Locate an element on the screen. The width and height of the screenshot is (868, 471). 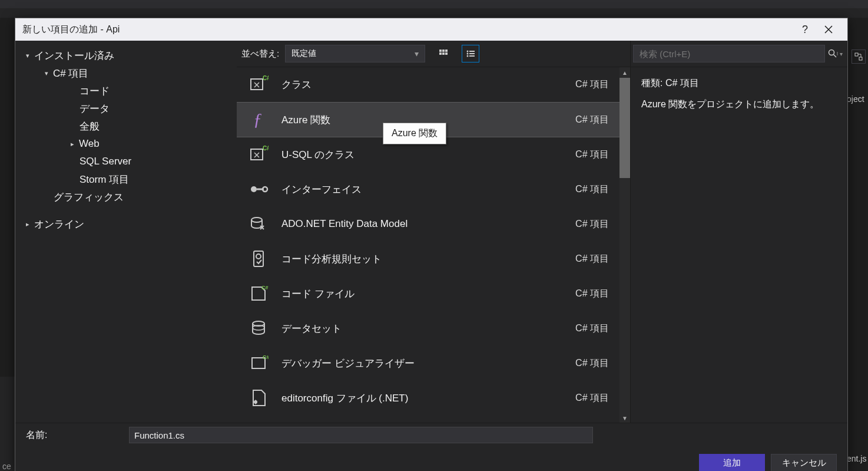
kind-label: 種類: is located at coordinates (652, 83).